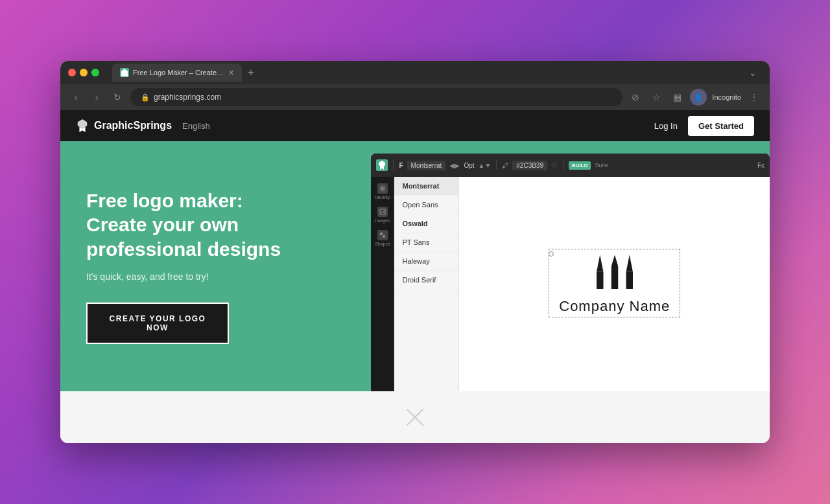 This screenshot has height=504, width=830. What do you see at coordinates (179, 73) in the screenshot?
I see `tab-title: Free Logo Maker – Create a Lo...` at bounding box center [179, 73].